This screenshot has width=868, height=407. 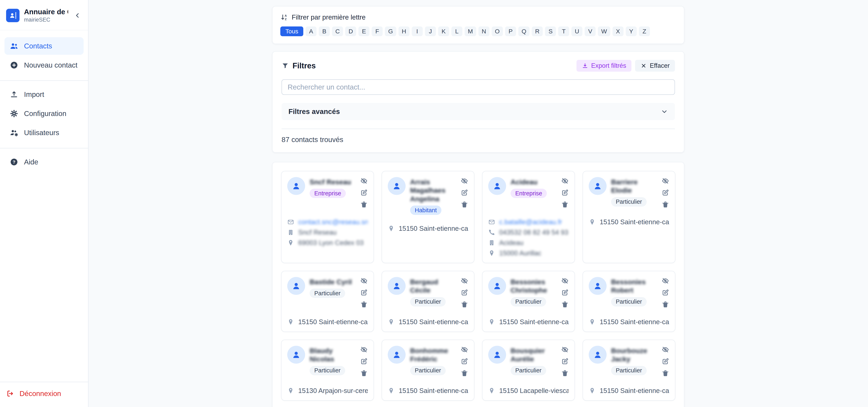 What do you see at coordinates (296, 286) in the screenshot?
I see `avatar` at bounding box center [296, 286].